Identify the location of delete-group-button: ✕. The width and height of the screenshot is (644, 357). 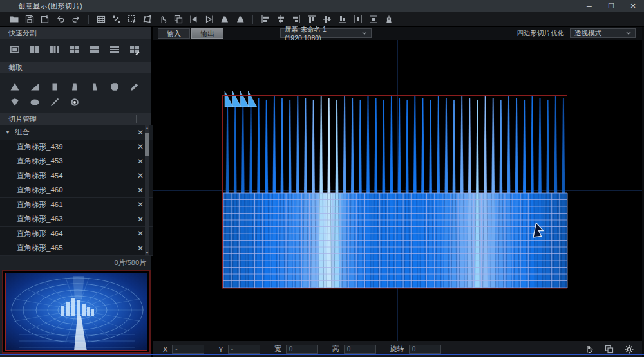
(140, 133).